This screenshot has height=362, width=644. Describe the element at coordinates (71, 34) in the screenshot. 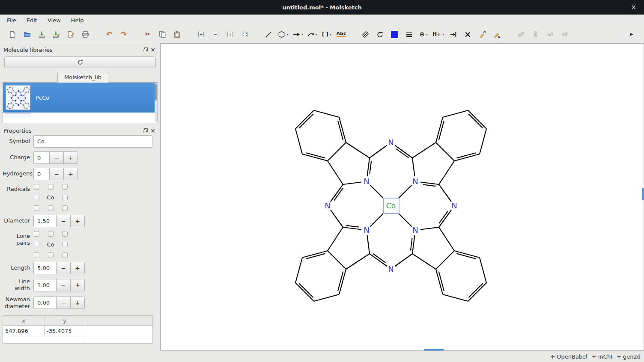

I see `export-image-icon` at that location.